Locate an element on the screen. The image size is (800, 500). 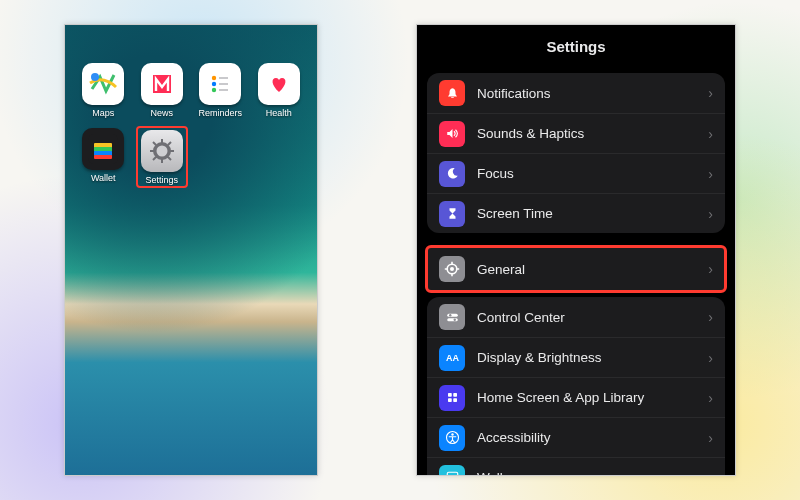
app-news: News is located at coordinates (162, 90).